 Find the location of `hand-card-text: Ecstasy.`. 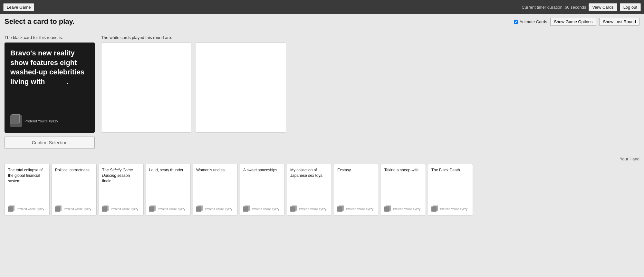

hand-card-text: Ecstasy. is located at coordinates (356, 170).